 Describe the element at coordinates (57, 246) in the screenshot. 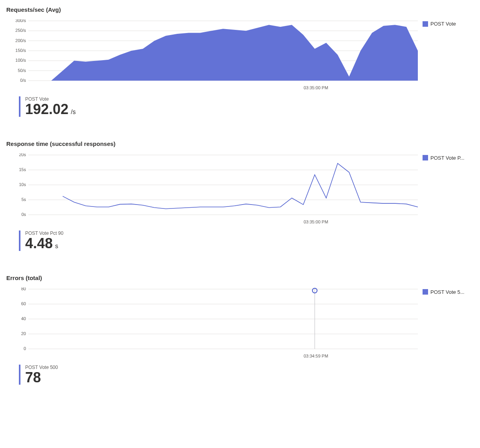

I see `stat-unit: s` at that location.